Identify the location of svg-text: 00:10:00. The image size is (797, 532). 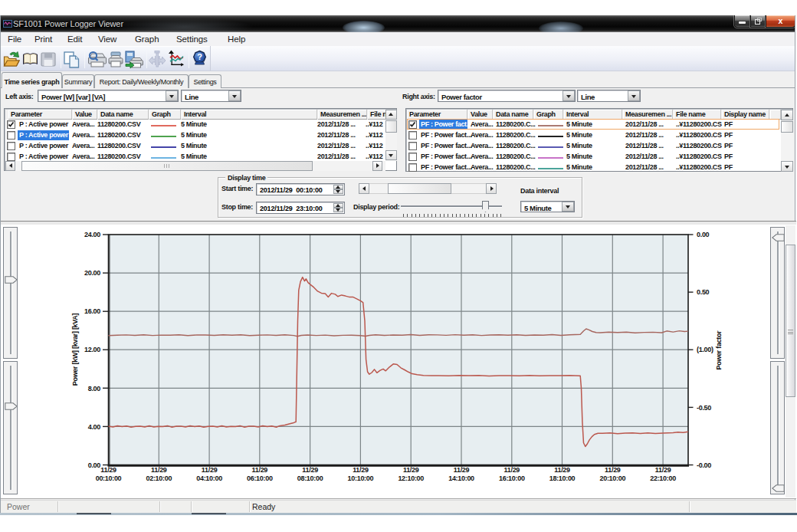
(109, 478).